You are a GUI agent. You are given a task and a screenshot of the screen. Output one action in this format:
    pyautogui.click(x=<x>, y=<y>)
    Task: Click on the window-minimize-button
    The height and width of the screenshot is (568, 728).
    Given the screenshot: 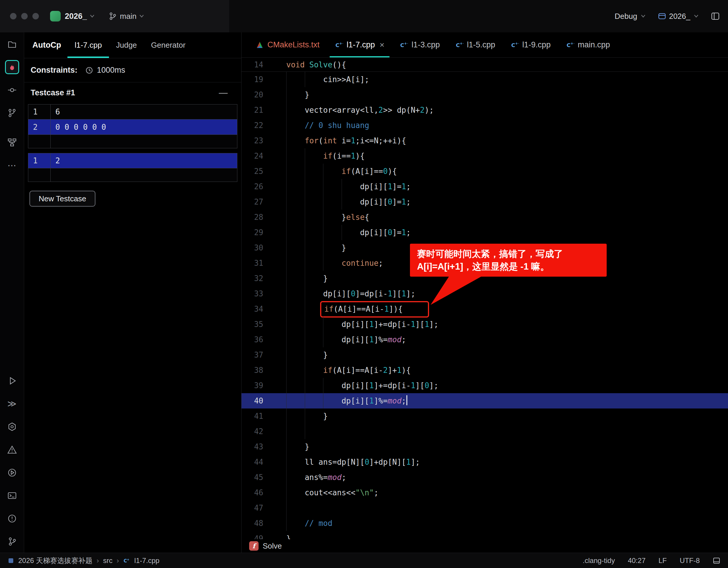 What is the action you would take?
    pyautogui.click(x=25, y=16)
    